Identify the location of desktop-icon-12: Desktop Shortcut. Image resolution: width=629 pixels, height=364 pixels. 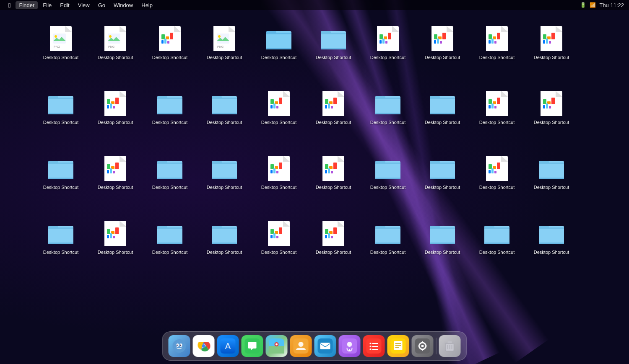
(170, 116).